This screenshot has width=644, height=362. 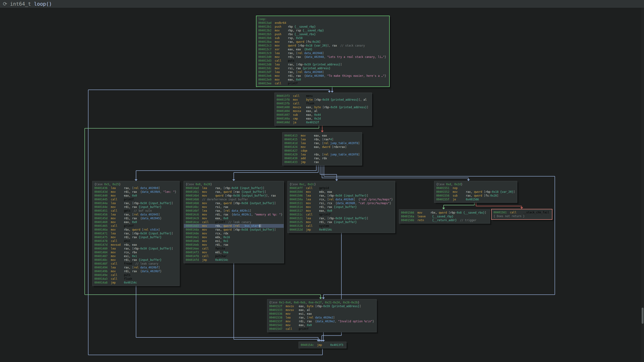 What do you see at coordinates (323, 80) in the screenshot?
I see `asm-row: 004013e9 mov eax, 0x0` at bounding box center [323, 80].